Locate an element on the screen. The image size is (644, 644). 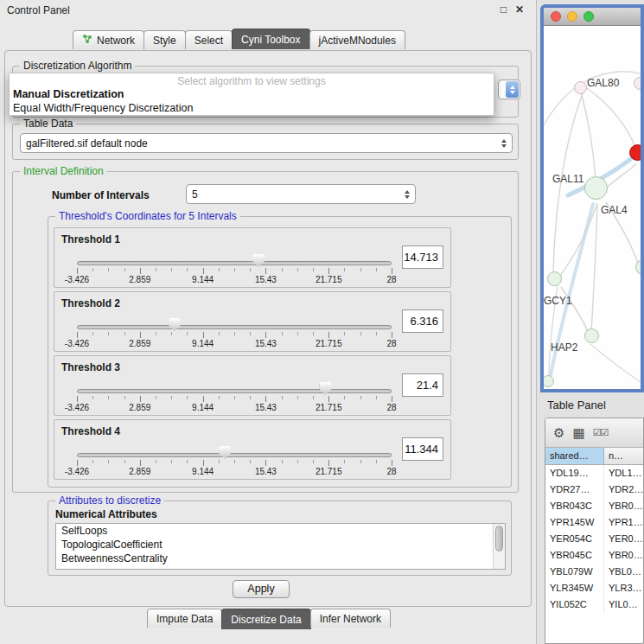
network-window-titlebar is located at coordinates (592, 17).